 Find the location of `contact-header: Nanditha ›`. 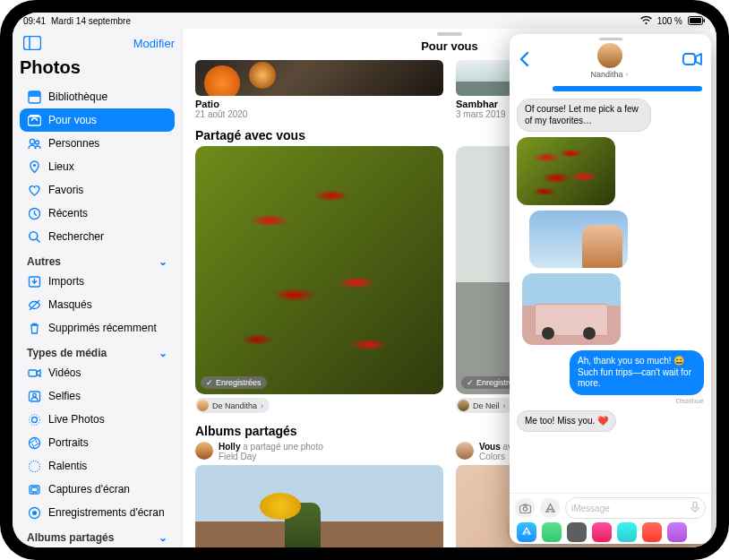

contact-header: Nanditha › is located at coordinates (609, 61).